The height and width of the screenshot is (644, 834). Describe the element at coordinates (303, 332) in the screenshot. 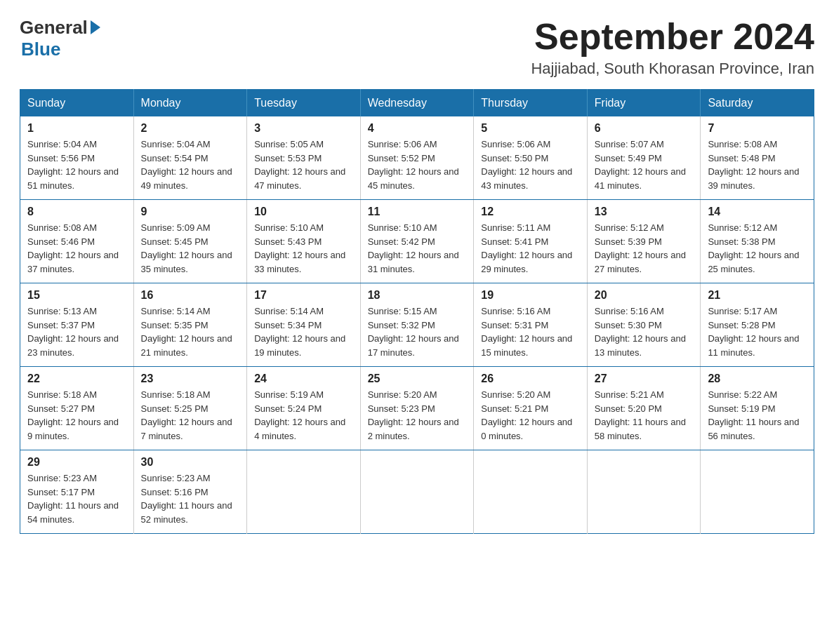

I see `day-info: Sunrise: 5:14 AMSunset: 5:34 PMDaylight:…` at that location.